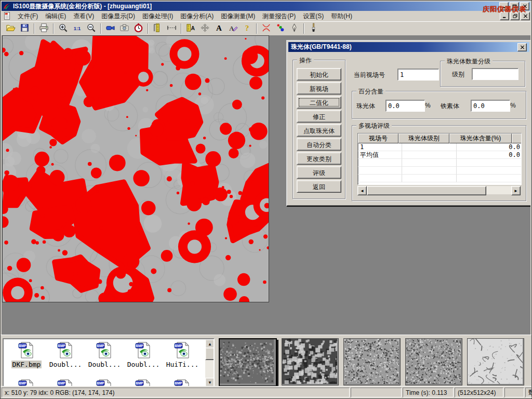 Image resolution: width=532 pixels, height=399 pixels. Describe the element at coordinates (281, 29) in the screenshot. I see `toolbar-button-color-dots` at that location.